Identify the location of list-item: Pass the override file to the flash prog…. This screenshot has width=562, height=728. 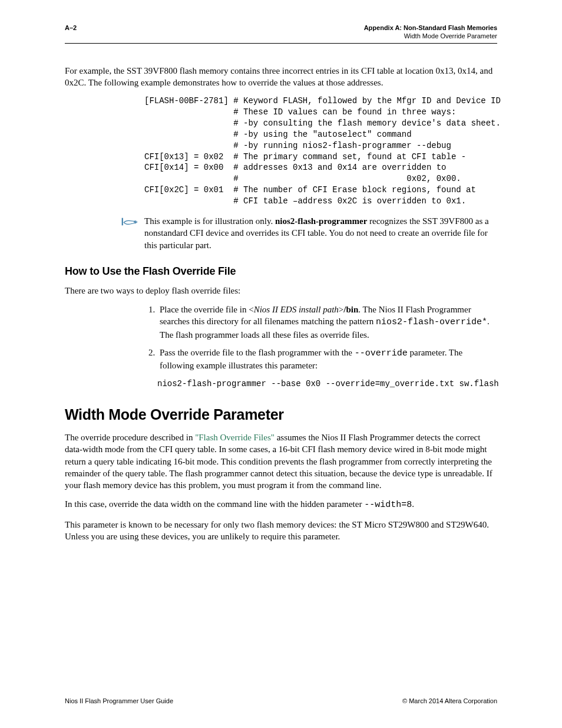
(328, 360).